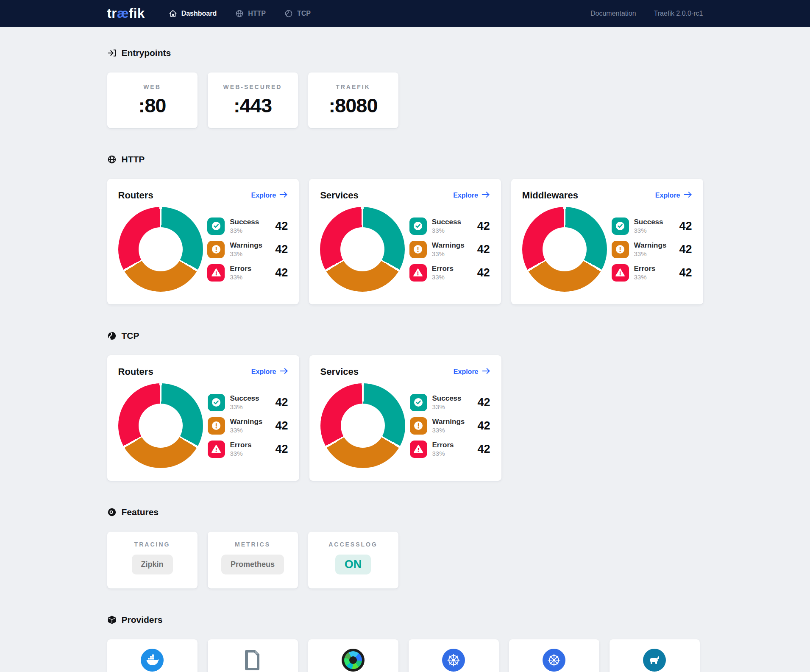 This screenshot has height=672, width=810. What do you see at coordinates (354, 655) in the screenshot?
I see `provider-card-marathon: Marathon` at bounding box center [354, 655].